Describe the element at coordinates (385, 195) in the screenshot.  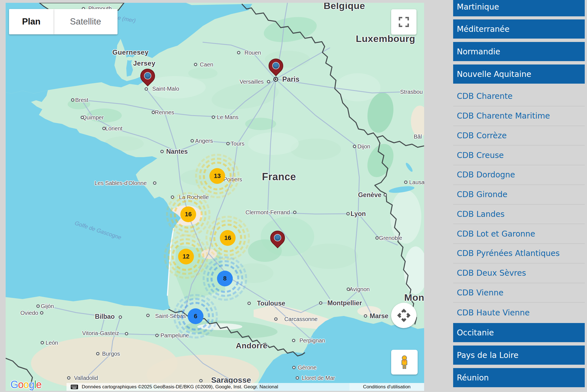
I see `city-dot-gen-ve` at that location.